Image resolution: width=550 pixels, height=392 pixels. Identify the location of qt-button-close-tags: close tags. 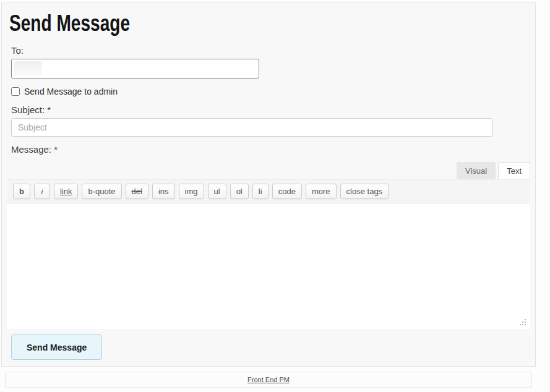
(365, 192).